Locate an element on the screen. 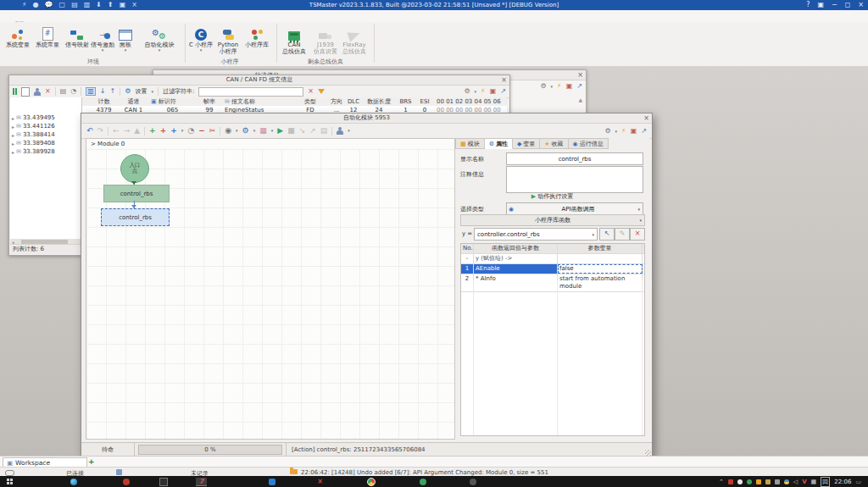  add-more-icon: + is located at coordinates (174, 130).